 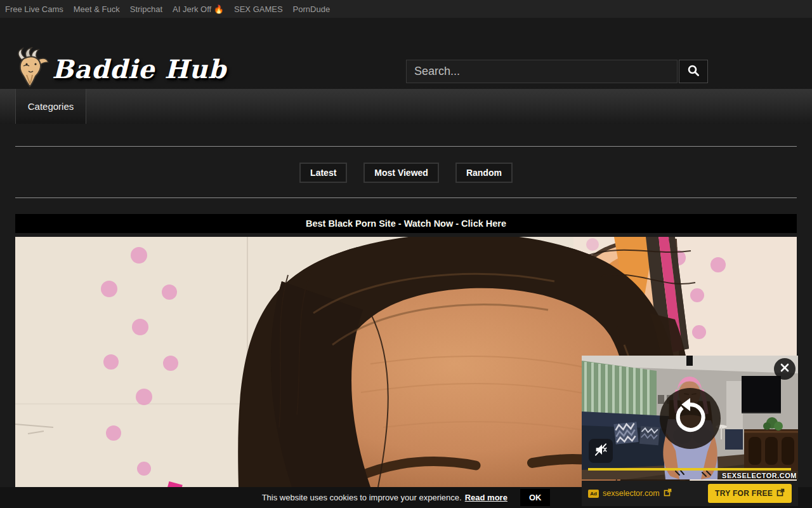 I want to click on search-input, so click(x=542, y=71).